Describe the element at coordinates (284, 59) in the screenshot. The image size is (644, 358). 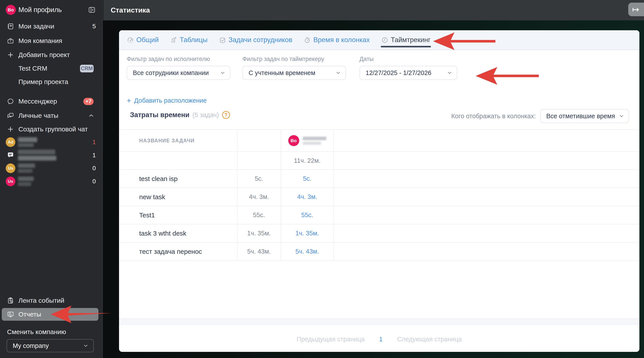
I see `filter-timetracker-label: Фильтр задач по таймтрекеру` at that location.